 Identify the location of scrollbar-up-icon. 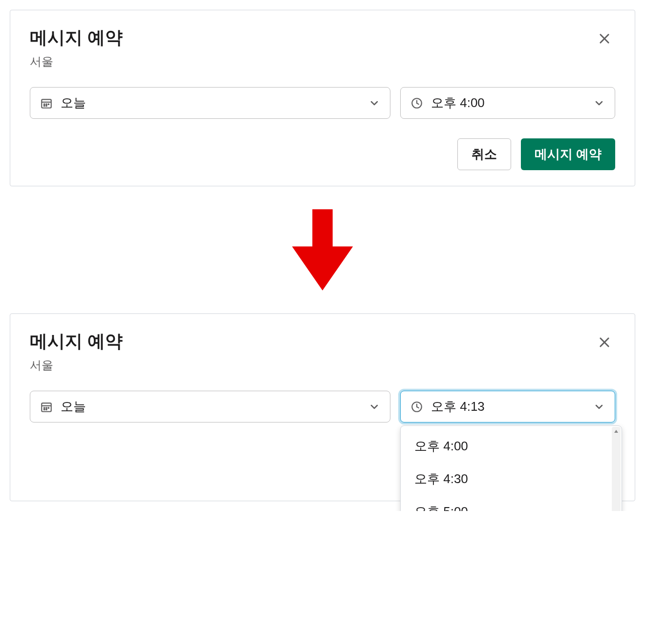
(616, 431).